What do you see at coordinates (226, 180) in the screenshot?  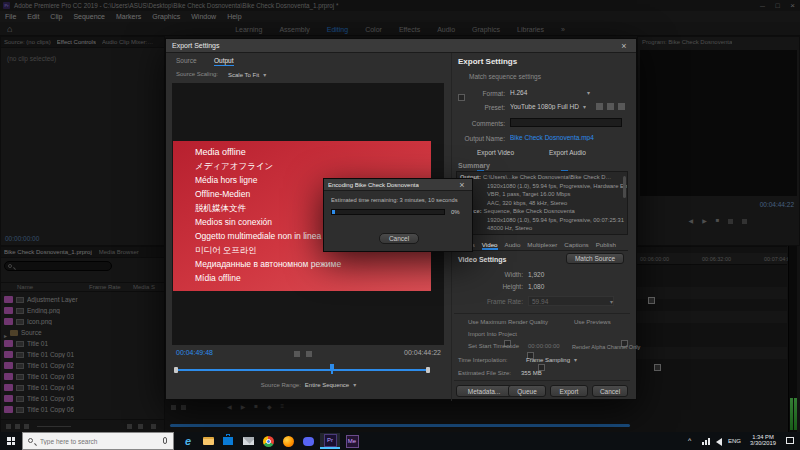 I see `media-offline-text: Média hors ligne` at bounding box center [226, 180].